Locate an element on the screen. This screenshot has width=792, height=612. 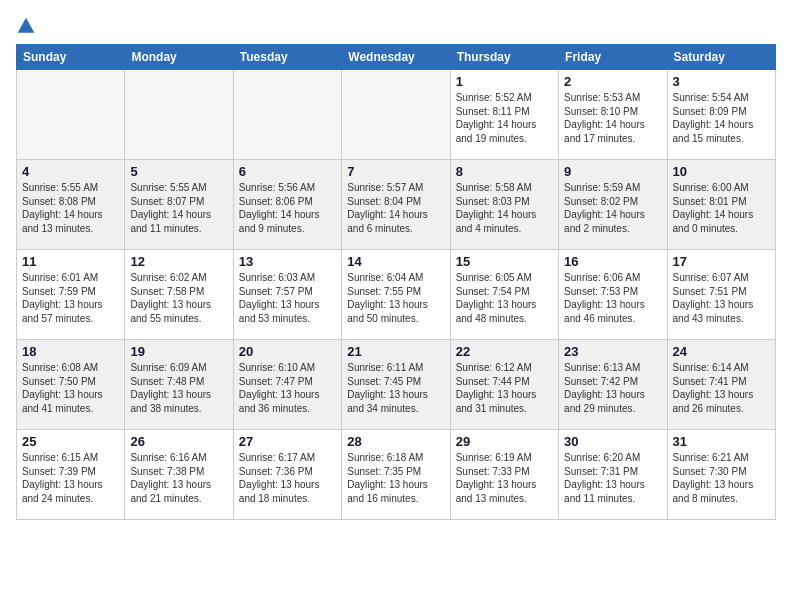
day-info: Sunrise: 5:55 AMSunset: 8:08 PMDaylight:… is located at coordinates (70, 208).